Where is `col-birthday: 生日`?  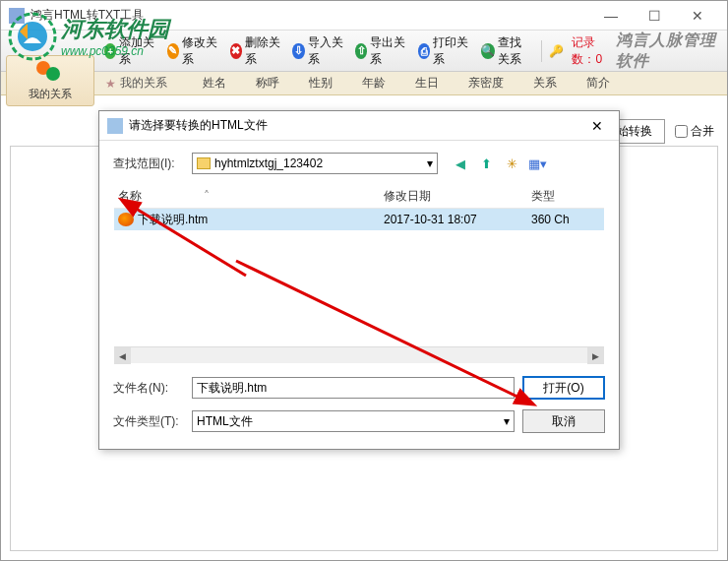
col-birthday: 生日 is located at coordinates (427, 83).